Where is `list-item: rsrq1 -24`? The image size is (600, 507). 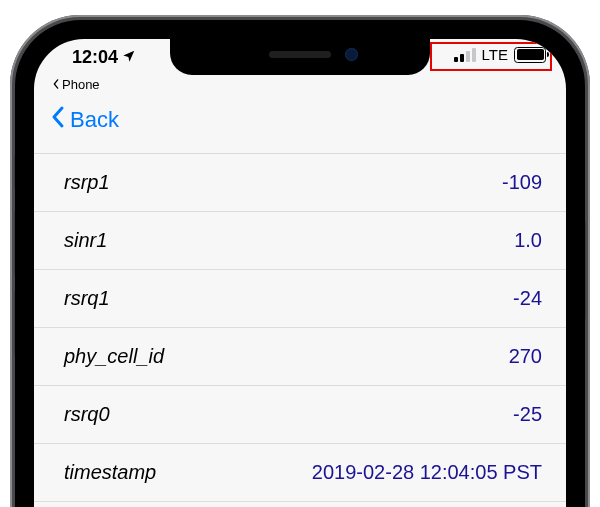
list-item: rsrq1 -24 is located at coordinates (300, 298).